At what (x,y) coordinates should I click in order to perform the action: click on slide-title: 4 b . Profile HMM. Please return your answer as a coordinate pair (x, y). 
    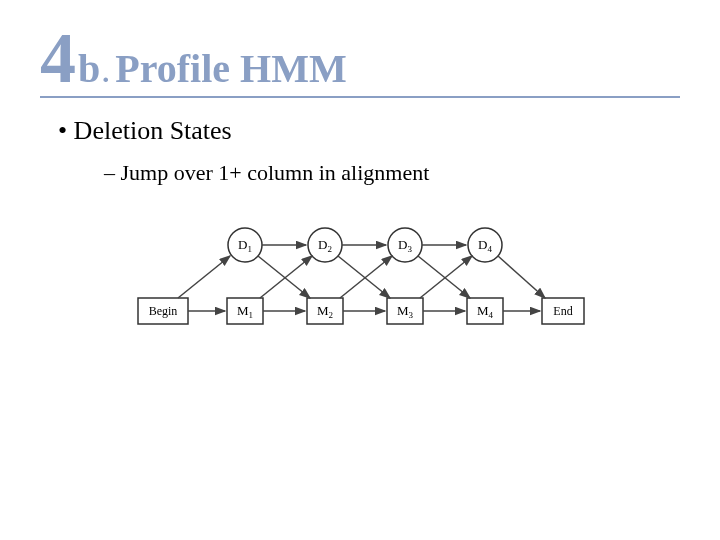
    Looking at the image, I should click on (360, 64).